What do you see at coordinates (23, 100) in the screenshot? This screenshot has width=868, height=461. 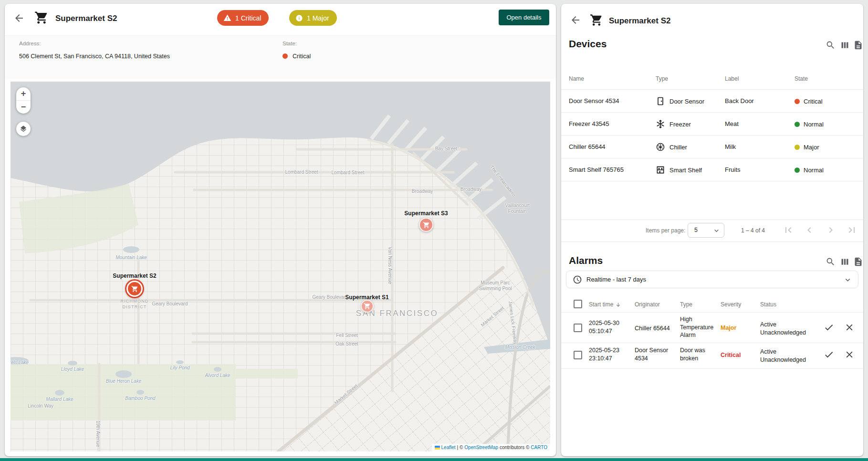 I see `map-zoom-control: + −` at bounding box center [23, 100].